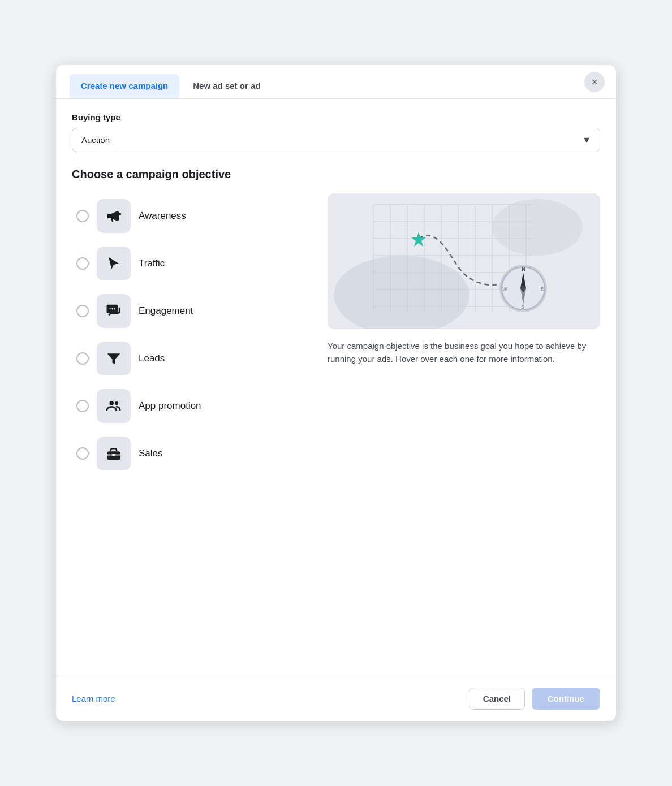  What do you see at coordinates (114, 264) in the screenshot?
I see `cursor-icon` at bounding box center [114, 264].